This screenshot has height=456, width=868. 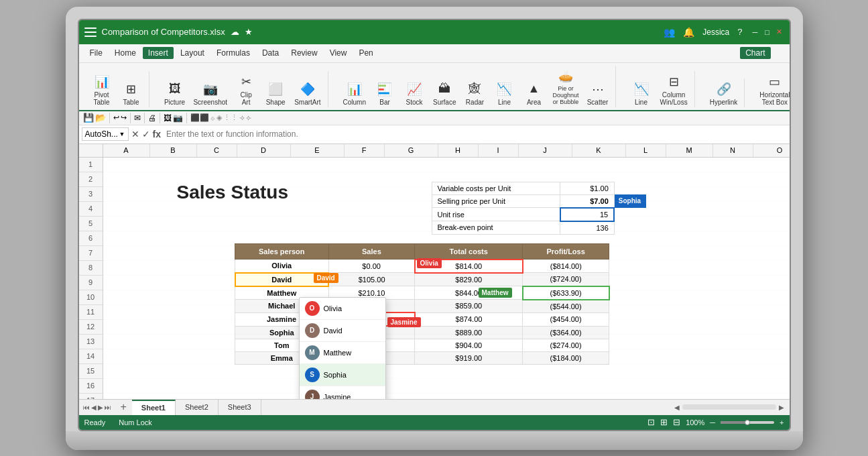 What do you see at coordinates (598, 93) in the screenshot?
I see `ribbon-scatter: ⋯ Scatter` at bounding box center [598, 93].